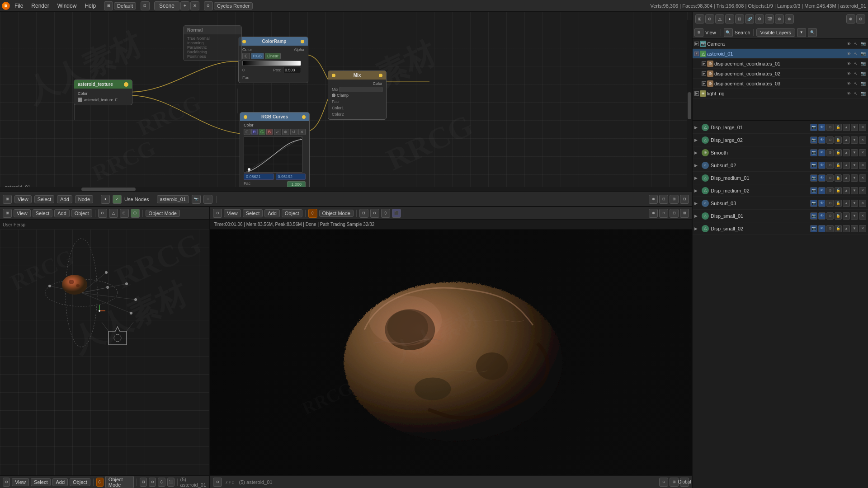 This screenshot has width=868, height=488. I want to click on colorramp-gradient, so click(272, 63).